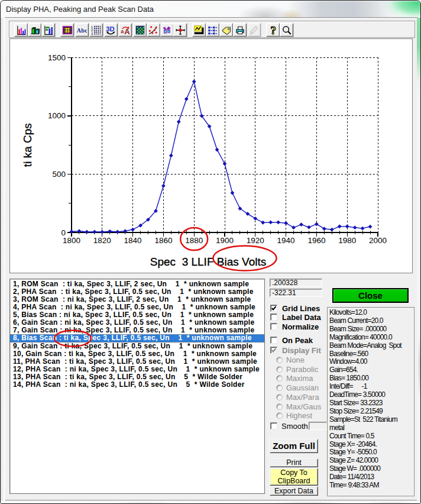 Image resolution: width=421 pixels, height=504 pixels. Describe the element at coordinates (199, 30) in the screenshot. I see `chart-limits-icon` at that location.